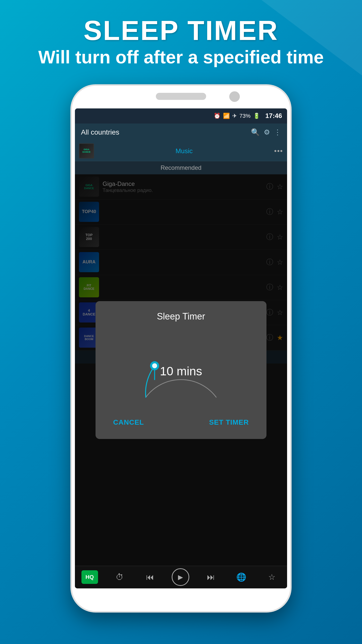 The width and height of the screenshot is (362, 644). Describe the element at coordinates (267, 132) in the screenshot. I see `filter-icon: ⚙` at that location.